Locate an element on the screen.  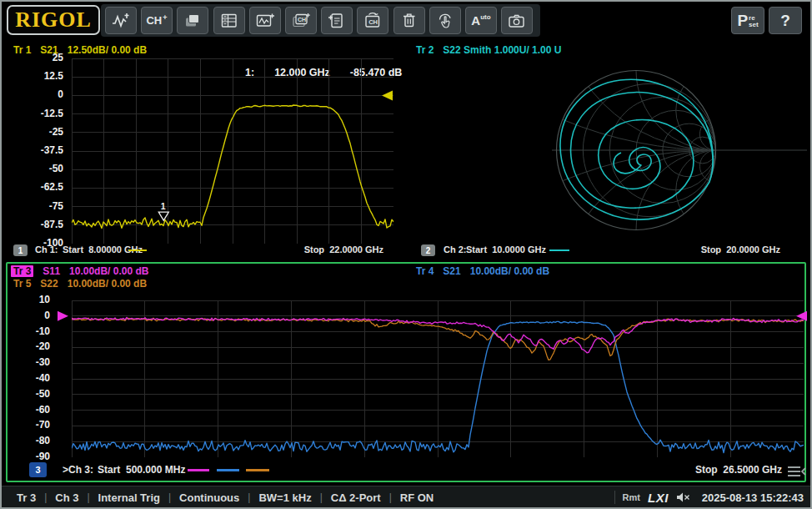
display-layout-button is located at coordinates (193, 20).